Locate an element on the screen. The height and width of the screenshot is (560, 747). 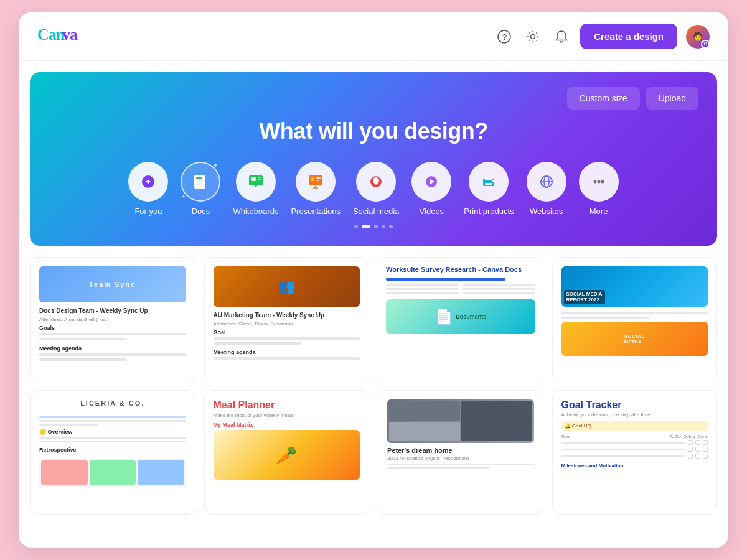
card-marketing-team: 👥 AU Marketing Team - Weekly Sync Up Att… is located at coordinates (287, 319).